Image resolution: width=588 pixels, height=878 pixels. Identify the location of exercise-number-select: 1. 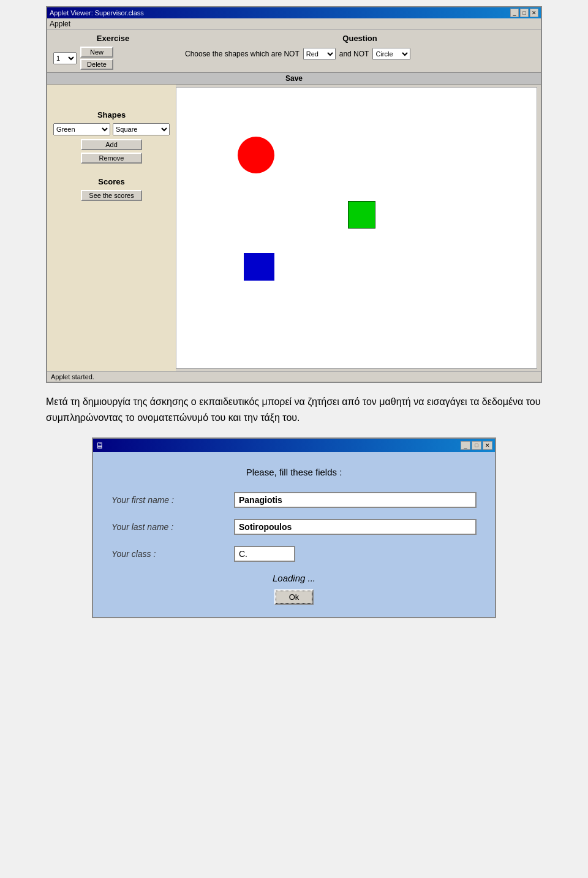
(65, 58).